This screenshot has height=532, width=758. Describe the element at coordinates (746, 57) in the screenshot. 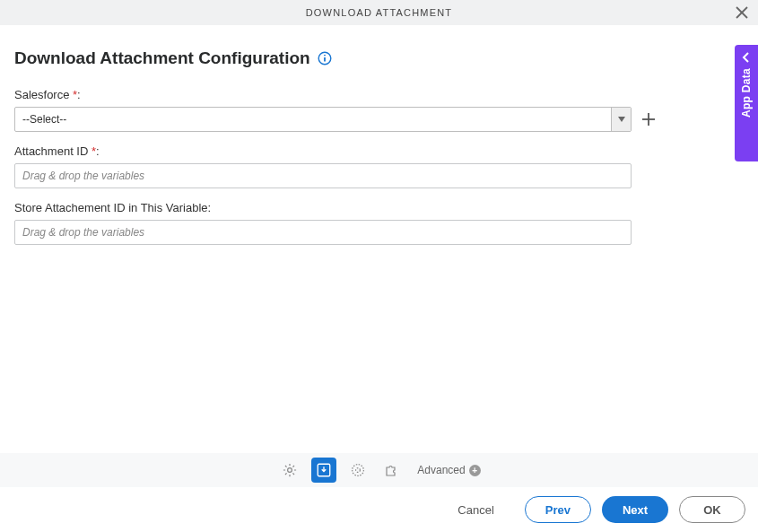

I see `chevron-left-icon` at that location.